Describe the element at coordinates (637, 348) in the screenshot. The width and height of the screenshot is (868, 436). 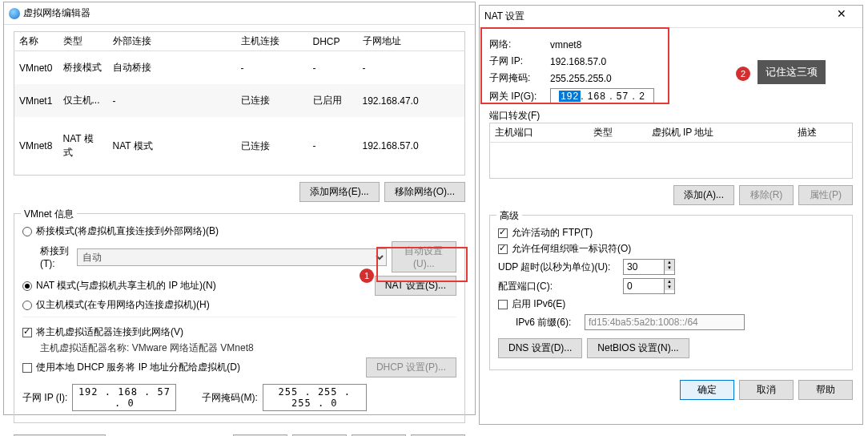
I see `netbios-settings-button: NetBIOS 设置(N)...` at that location.